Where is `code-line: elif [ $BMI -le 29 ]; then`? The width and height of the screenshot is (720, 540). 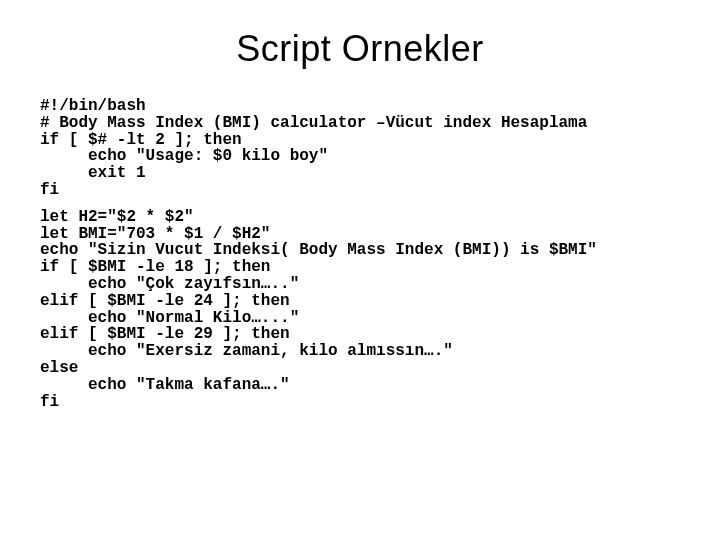
code-line: elif [ $BMI -le 29 ]; then is located at coordinates (165, 334).